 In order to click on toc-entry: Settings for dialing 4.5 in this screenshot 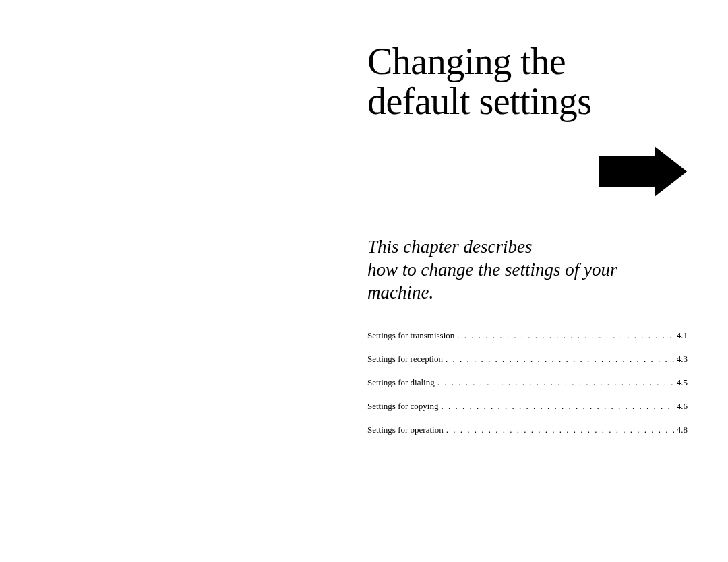, I will do `click(527, 383)`.